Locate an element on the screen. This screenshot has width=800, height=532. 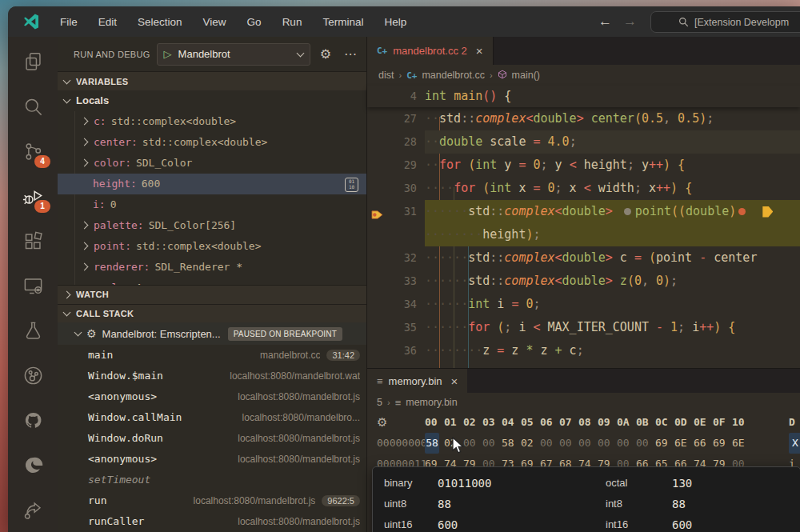
activity-live-share-icon is located at coordinates (33, 510).